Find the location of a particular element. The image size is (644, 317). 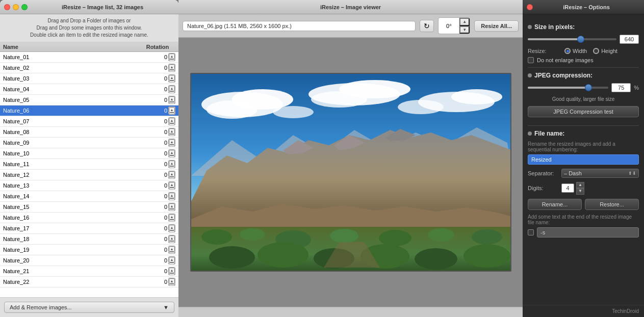

add-remove-button: Add & Remove images... ▼ is located at coordinates (89, 307).